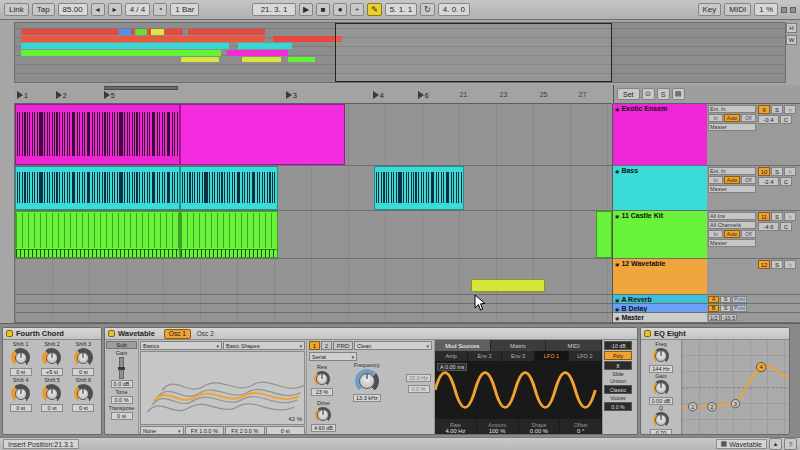 This screenshot has height=450, width=800. Describe the element at coordinates (340, 10) in the screenshot. I see `record-button: ●` at that location.